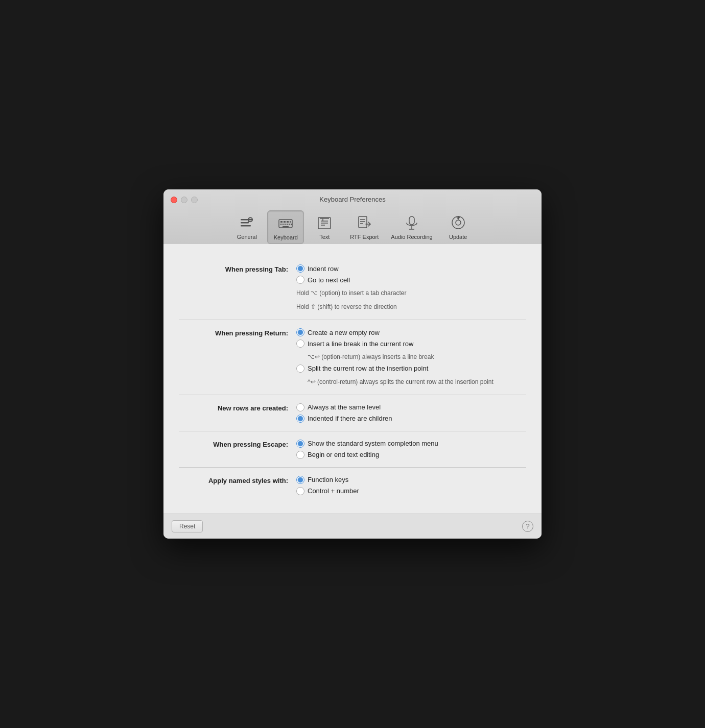  What do you see at coordinates (458, 223) in the screenshot?
I see `update-icon` at bounding box center [458, 223].